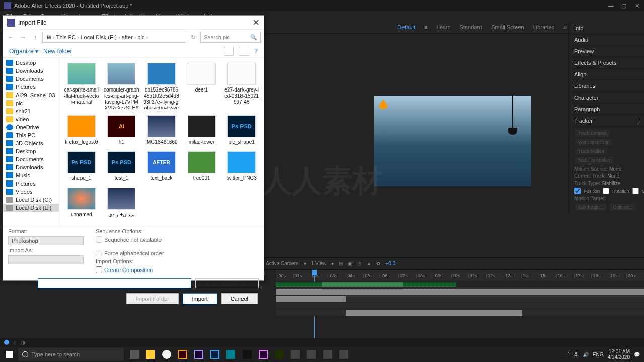 The image size is (644, 362). What do you see at coordinates (607, 51) in the screenshot?
I see `panel-preview: Preview` at bounding box center [607, 51].